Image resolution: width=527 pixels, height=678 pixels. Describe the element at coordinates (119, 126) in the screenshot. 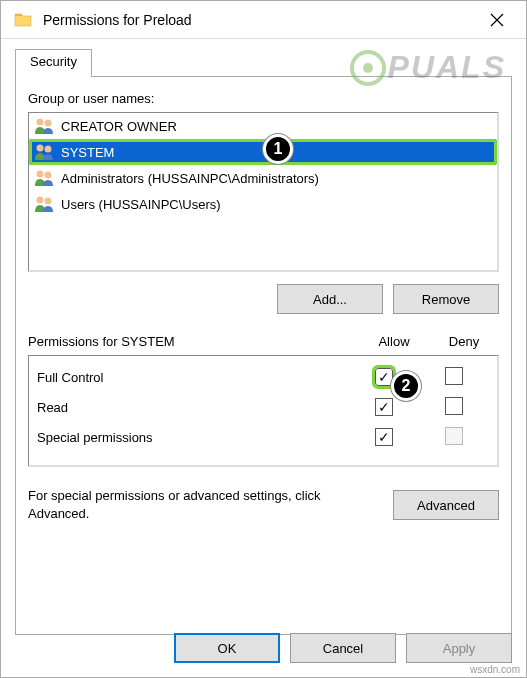

I see `user-name: CREATOR OWNER` at that location.